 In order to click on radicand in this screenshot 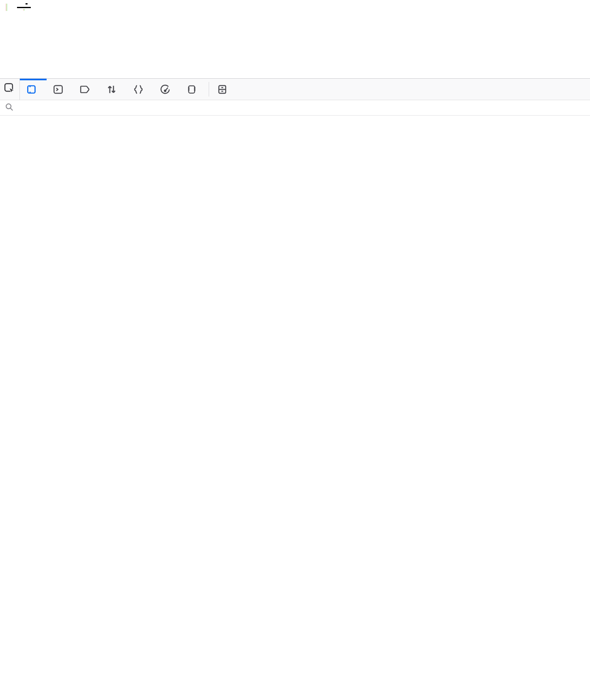, I will do `click(27, 4)`.